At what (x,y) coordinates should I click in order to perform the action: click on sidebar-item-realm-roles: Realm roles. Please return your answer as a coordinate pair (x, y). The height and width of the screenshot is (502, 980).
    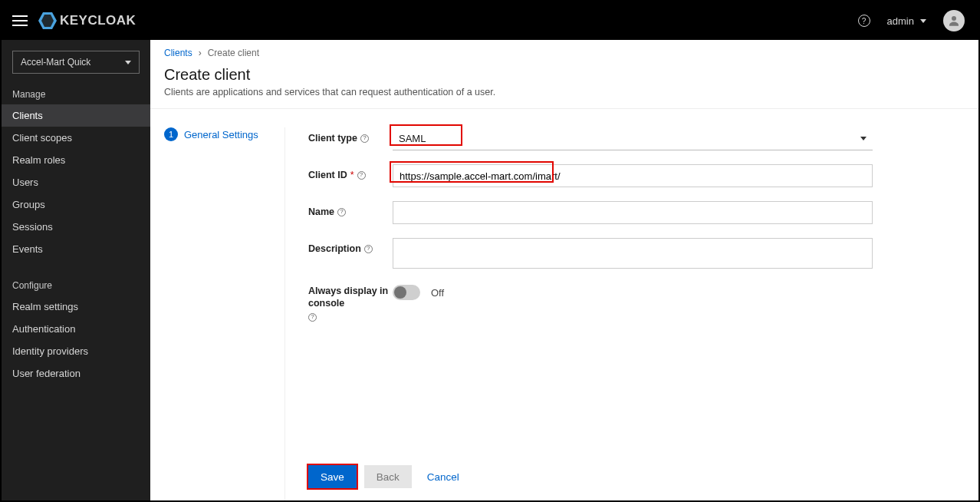
    Looking at the image, I should click on (76, 160).